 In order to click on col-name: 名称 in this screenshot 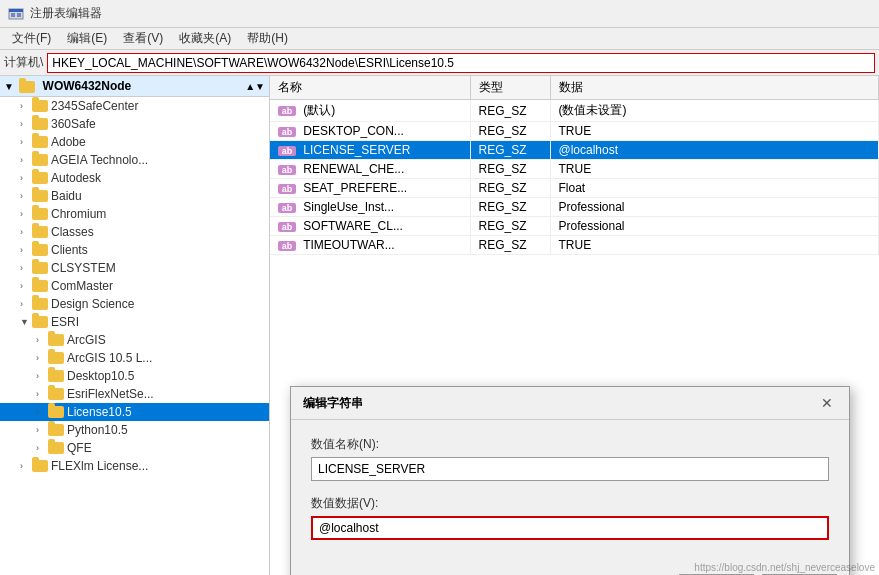, I will do `click(370, 88)`.